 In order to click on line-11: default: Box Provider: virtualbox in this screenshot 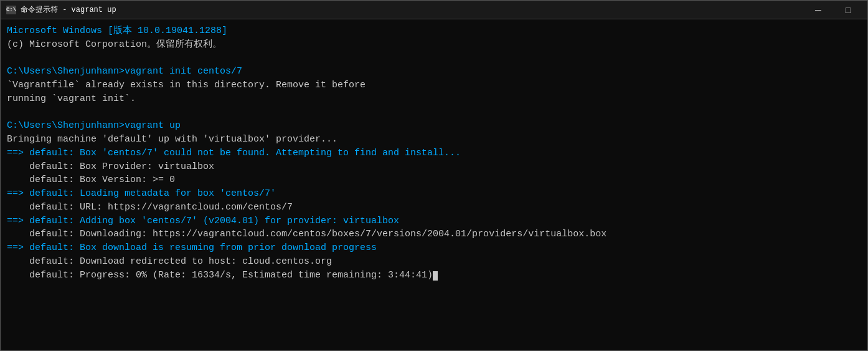, I will do `click(434, 167)`.